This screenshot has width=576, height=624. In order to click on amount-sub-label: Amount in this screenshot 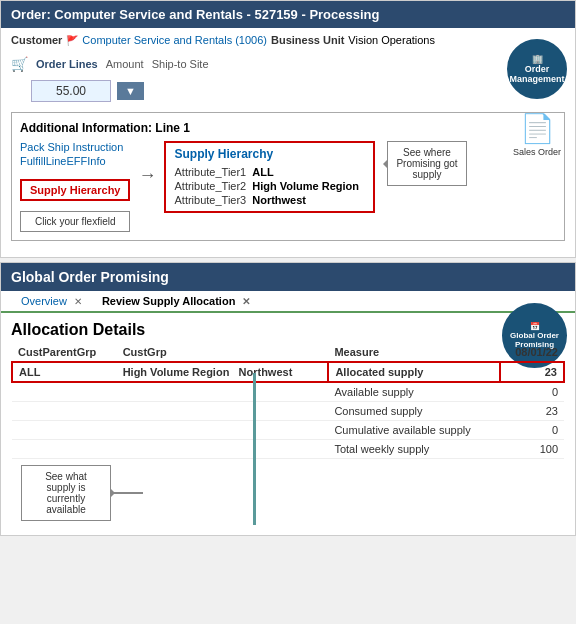, I will do `click(125, 64)`.